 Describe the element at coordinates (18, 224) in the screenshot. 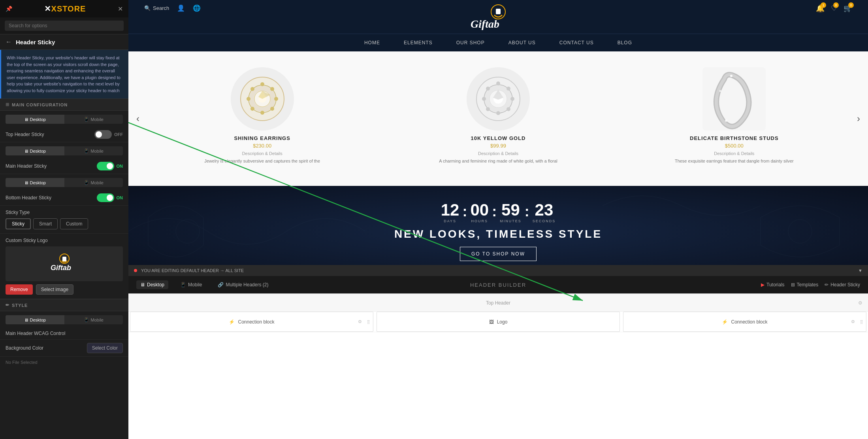

I see `sticky-btn-sticky: Sticky` at that location.